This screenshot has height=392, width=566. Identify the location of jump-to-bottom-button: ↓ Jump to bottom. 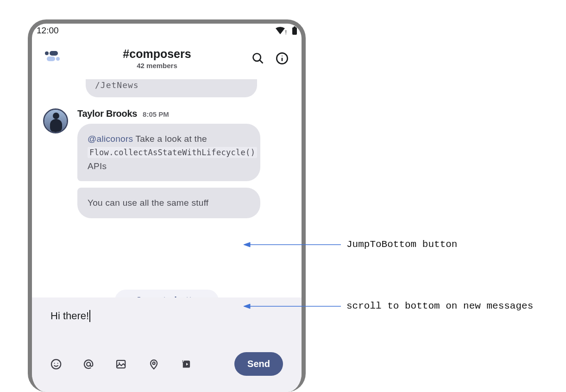
(167, 294).